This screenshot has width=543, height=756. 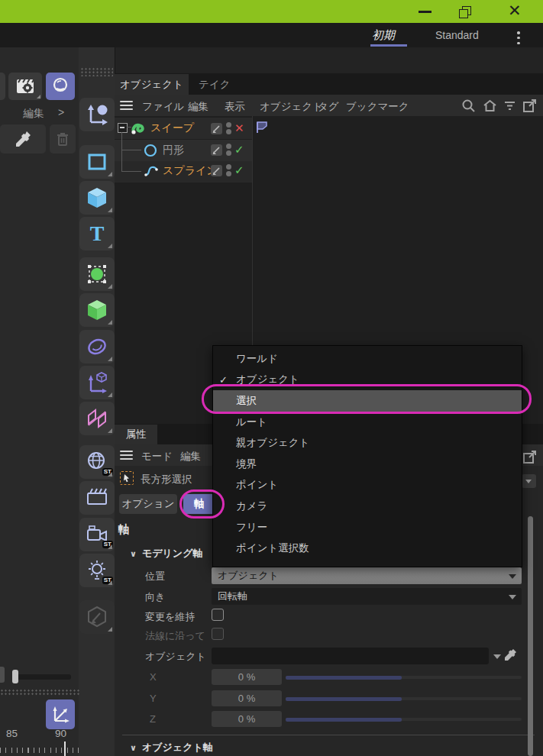 What do you see at coordinates (151, 84) in the screenshot?
I see `tab-objects: オブジェクト` at bounding box center [151, 84].